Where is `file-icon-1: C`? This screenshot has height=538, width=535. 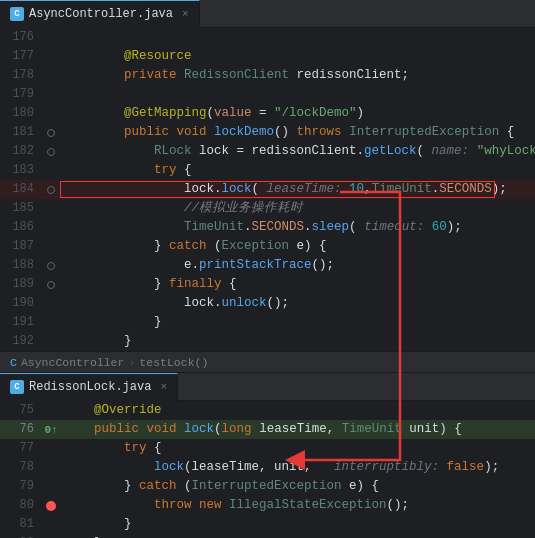
file-icon-1: C is located at coordinates (17, 14).